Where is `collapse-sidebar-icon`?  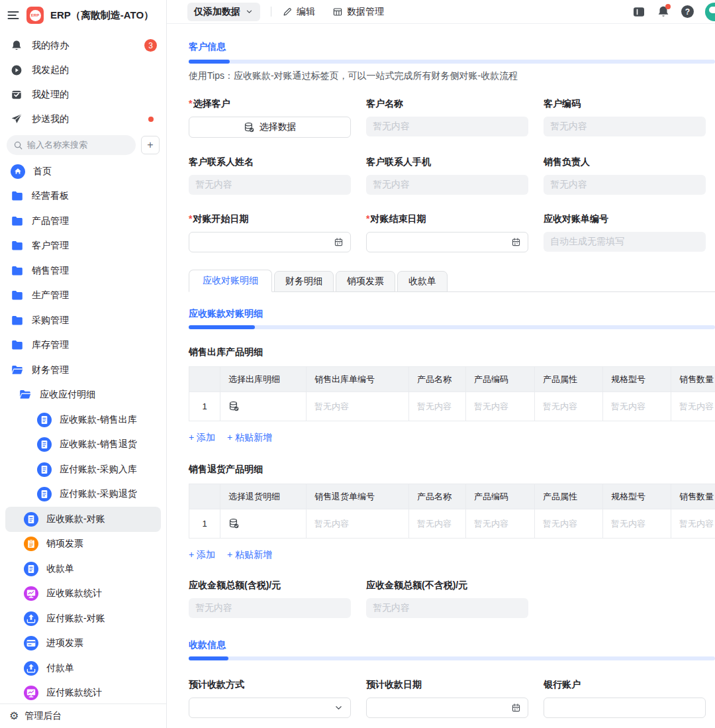
collapse-sidebar-icon is located at coordinates (13, 15).